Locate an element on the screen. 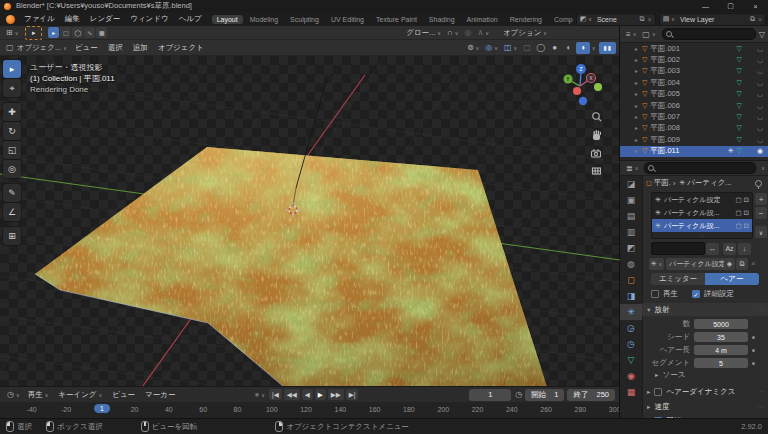 The image size is (768, 434). measure-tool-button: ∠ is located at coordinates (12, 212).